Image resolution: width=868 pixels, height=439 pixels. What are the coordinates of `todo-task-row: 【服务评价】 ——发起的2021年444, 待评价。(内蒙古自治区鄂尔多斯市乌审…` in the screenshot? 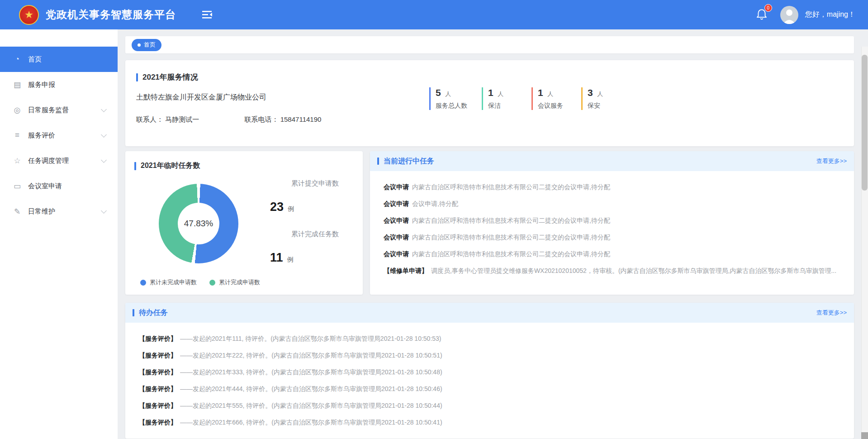 It's located at (492, 389).